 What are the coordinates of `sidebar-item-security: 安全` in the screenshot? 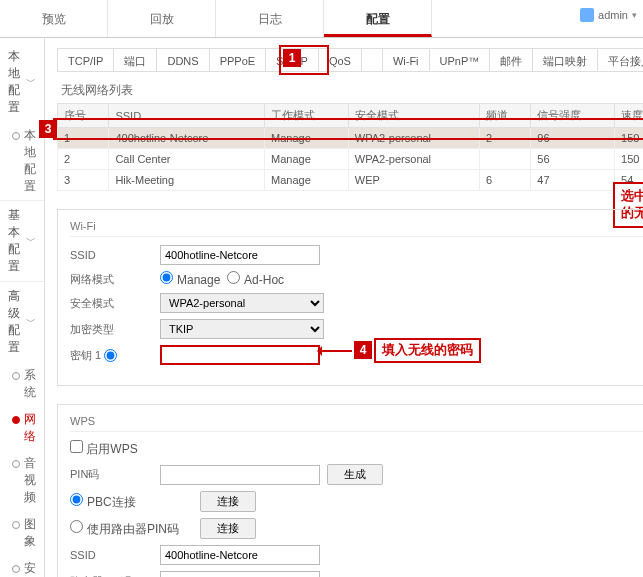 It's located at (22, 566).